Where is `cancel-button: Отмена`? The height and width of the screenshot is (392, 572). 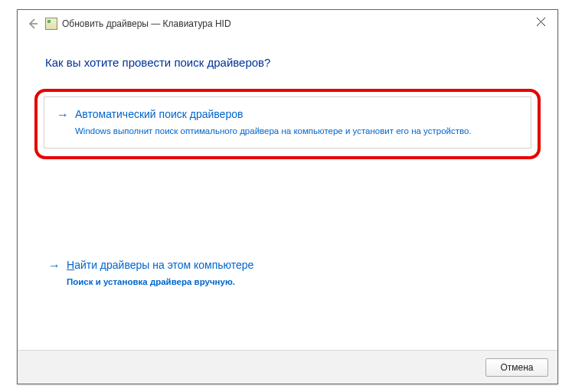 cancel-button: Отмена is located at coordinates (517, 368).